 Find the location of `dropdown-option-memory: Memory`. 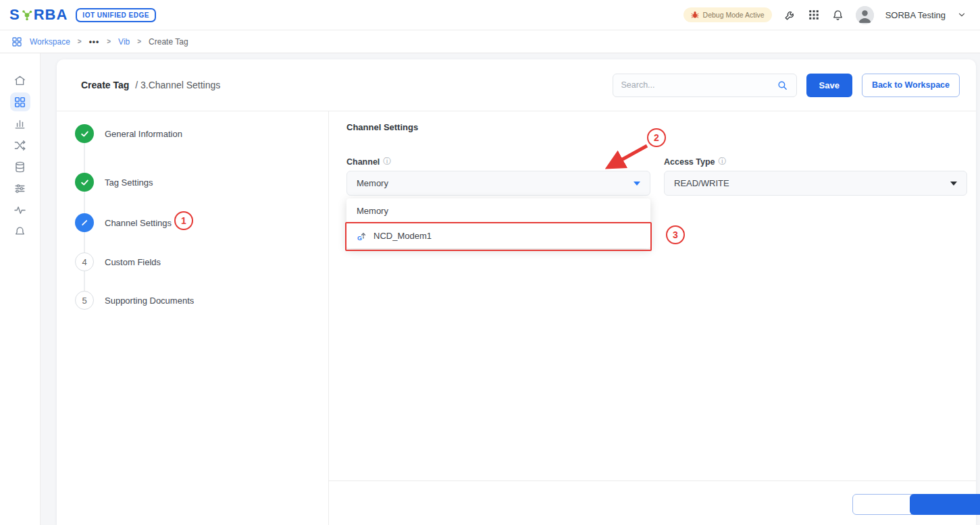

dropdown-option-memory: Memory is located at coordinates (498, 211).